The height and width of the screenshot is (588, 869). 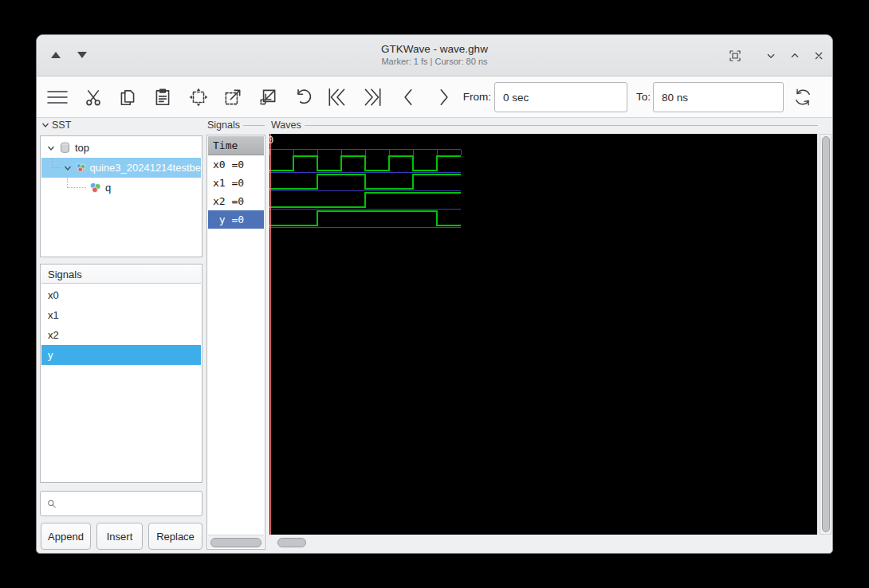 I want to click on tree-item-label: q, so click(x=108, y=188).